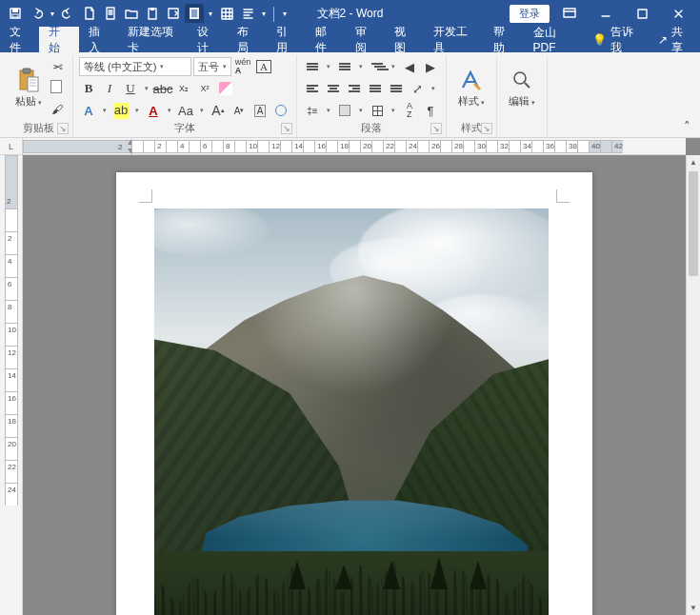  I want to click on bold-button: B, so click(89, 89).